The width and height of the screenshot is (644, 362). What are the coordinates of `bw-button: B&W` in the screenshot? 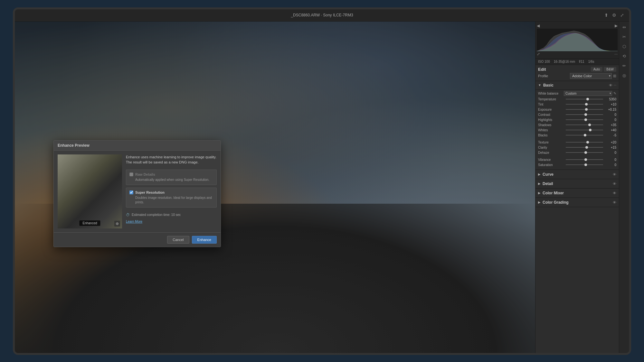 It's located at (610, 70).